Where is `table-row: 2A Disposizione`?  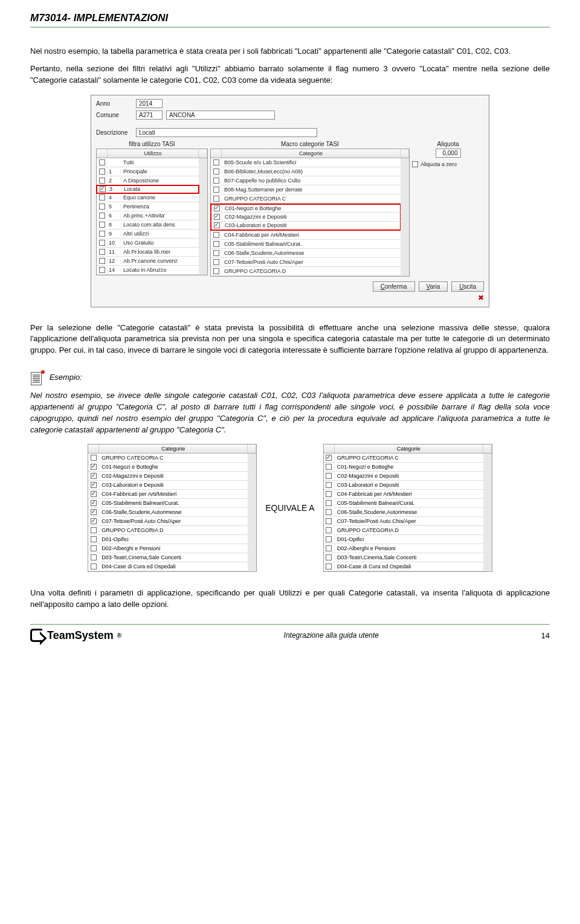
table-row: 2A Disposizione is located at coordinates (147, 181).